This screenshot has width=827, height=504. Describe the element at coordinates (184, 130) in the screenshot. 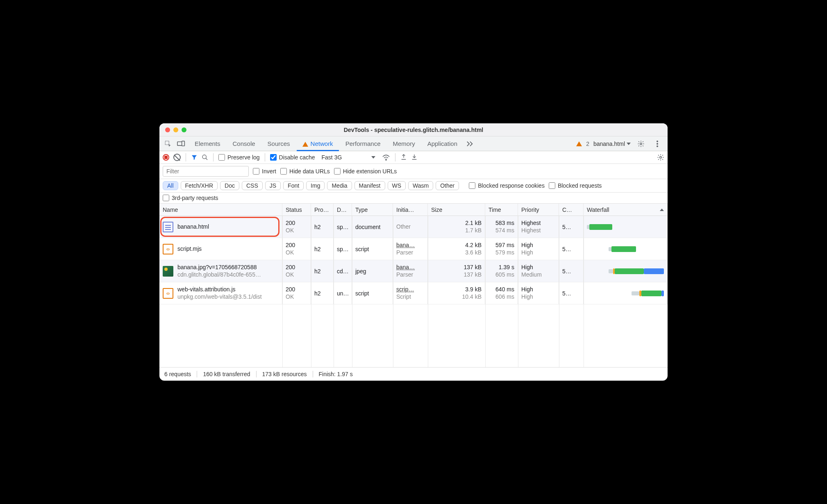

I see `zoom-icon` at that location.